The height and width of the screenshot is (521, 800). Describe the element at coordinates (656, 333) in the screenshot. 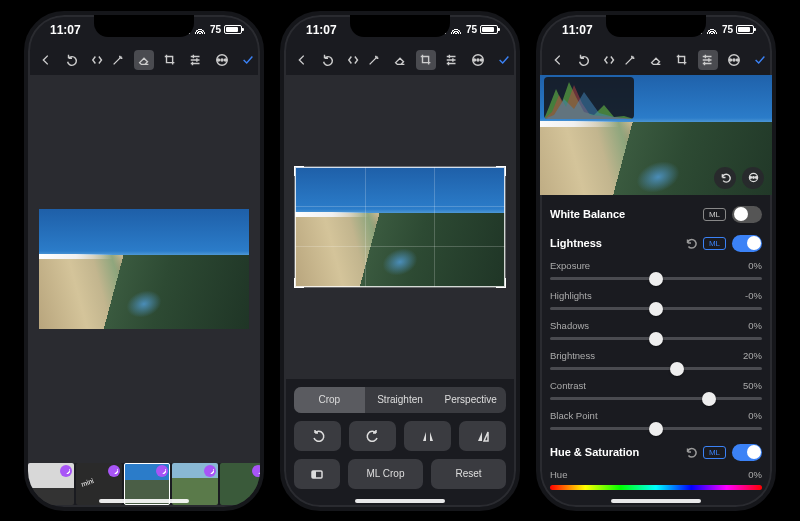

I see `slider-shadows: Shadows0%` at that location.